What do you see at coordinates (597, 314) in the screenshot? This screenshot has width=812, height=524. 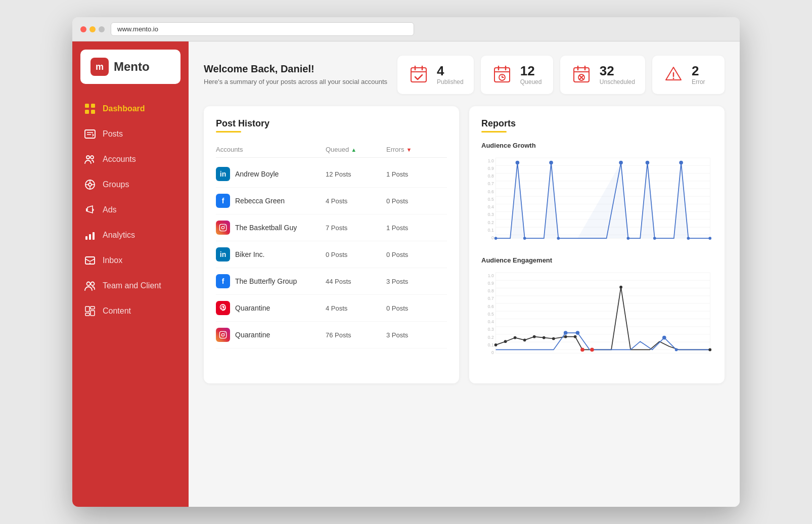 I see `engagement-chart-svg: 1.0 0.9 0.8 0.7 0.6 0.5 0.4 0.3 0.2 0.1 …` at bounding box center [597, 314].